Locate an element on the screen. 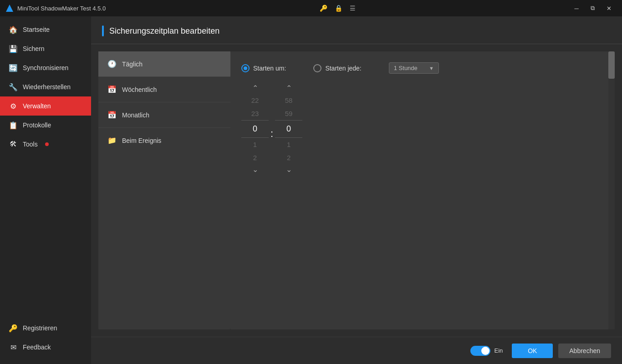 The image size is (622, 364). minutes-up-button: ⌃ is located at coordinates (289, 88).